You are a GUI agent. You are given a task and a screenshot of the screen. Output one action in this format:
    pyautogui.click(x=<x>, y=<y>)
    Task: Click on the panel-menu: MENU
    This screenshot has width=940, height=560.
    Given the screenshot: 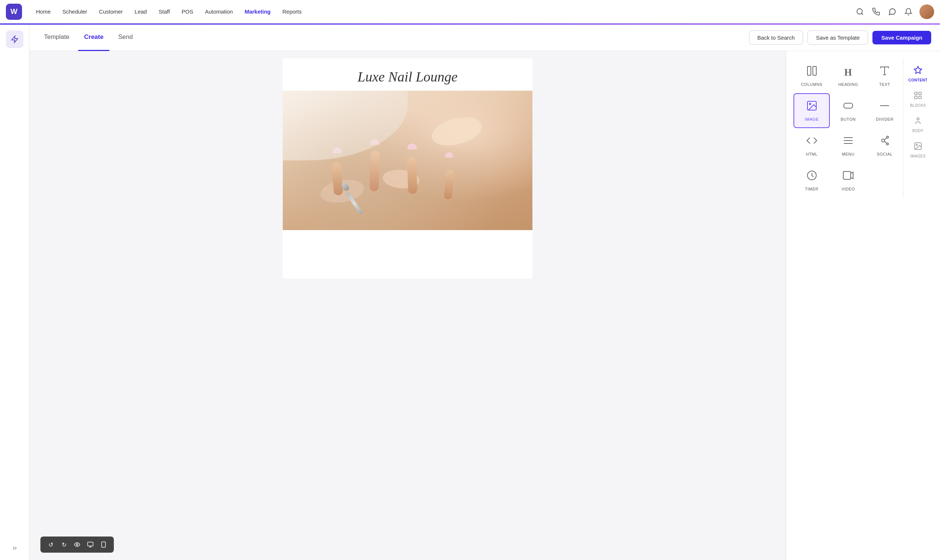 What is the action you would take?
    pyautogui.click(x=848, y=146)
    